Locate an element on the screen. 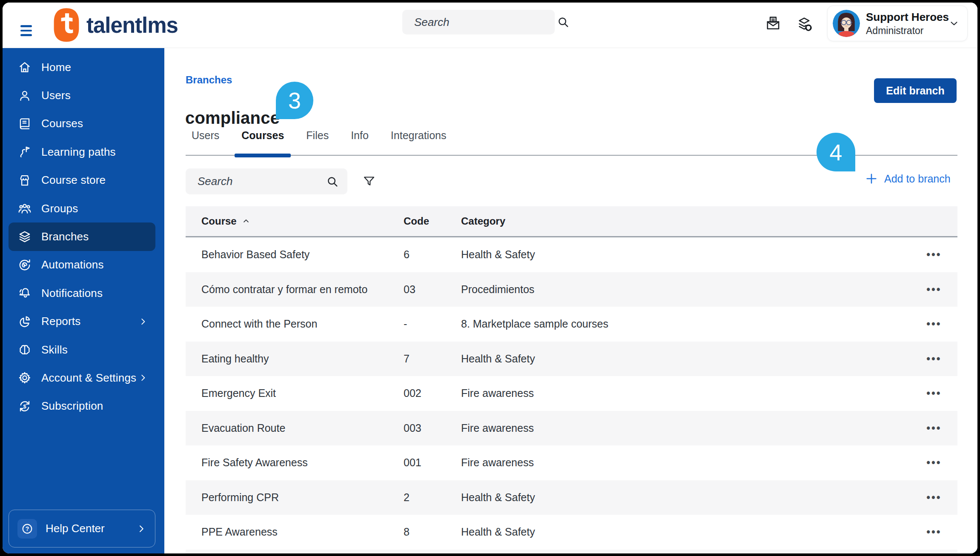 This screenshot has height=556, width=980. sidebar-item-branches: Branches is located at coordinates (82, 237).